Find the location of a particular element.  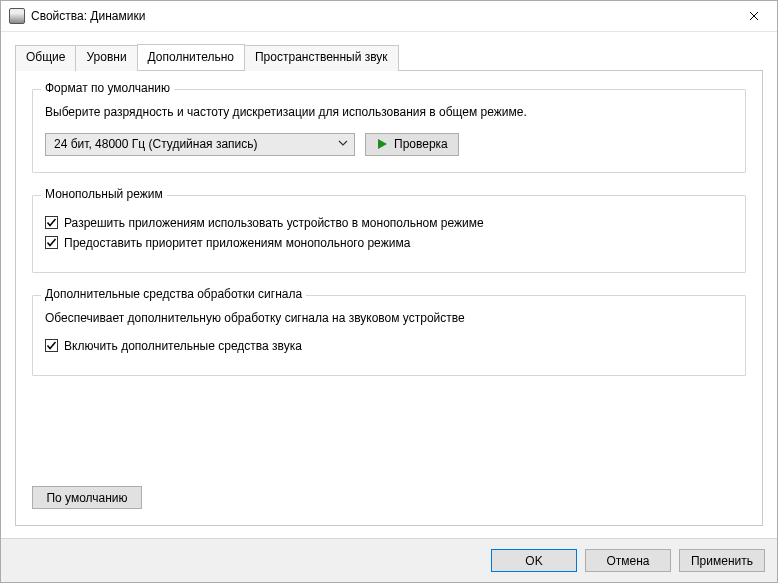

test-button: Проверка is located at coordinates (412, 144).